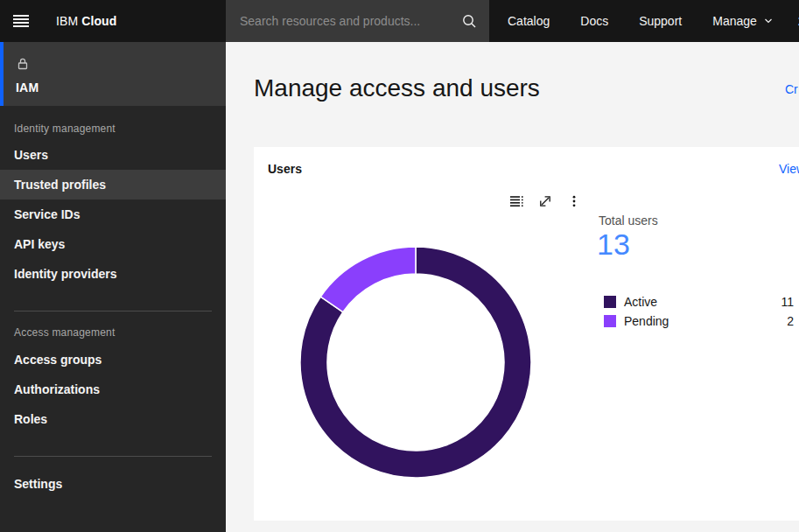  What do you see at coordinates (67, 21) in the screenshot?
I see `brand-prefix: IBM` at bounding box center [67, 21].